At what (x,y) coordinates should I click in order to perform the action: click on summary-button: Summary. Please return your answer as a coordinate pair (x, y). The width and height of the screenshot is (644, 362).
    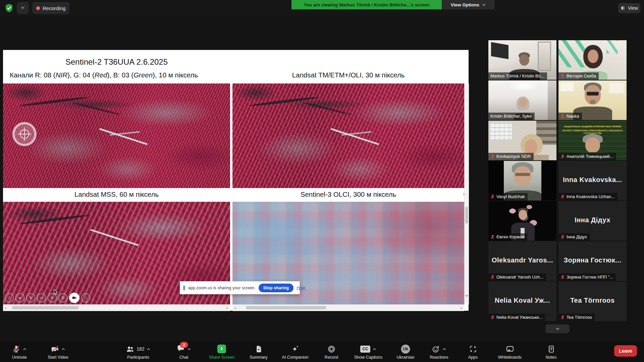
    Looking at the image, I should click on (258, 352).